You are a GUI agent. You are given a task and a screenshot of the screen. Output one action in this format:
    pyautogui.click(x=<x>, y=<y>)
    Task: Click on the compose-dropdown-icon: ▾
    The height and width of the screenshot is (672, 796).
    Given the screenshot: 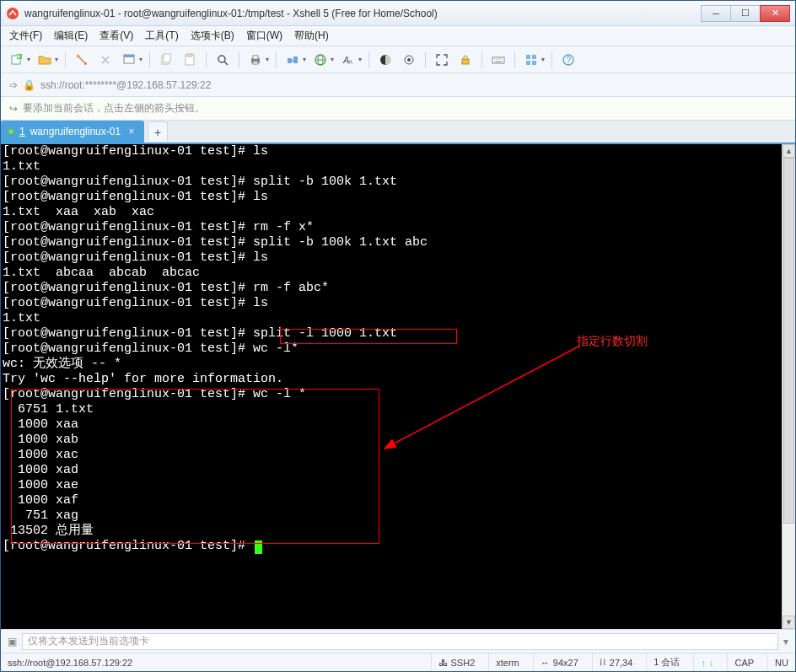 What is the action you would take?
    pyautogui.click(x=786, y=642)
    